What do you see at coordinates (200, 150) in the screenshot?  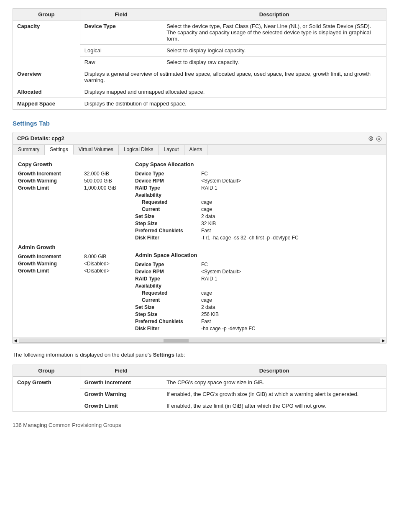 I see `cpg-tabs-bar: Summary Settings Virtual Volumes Logical…` at bounding box center [200, 150].